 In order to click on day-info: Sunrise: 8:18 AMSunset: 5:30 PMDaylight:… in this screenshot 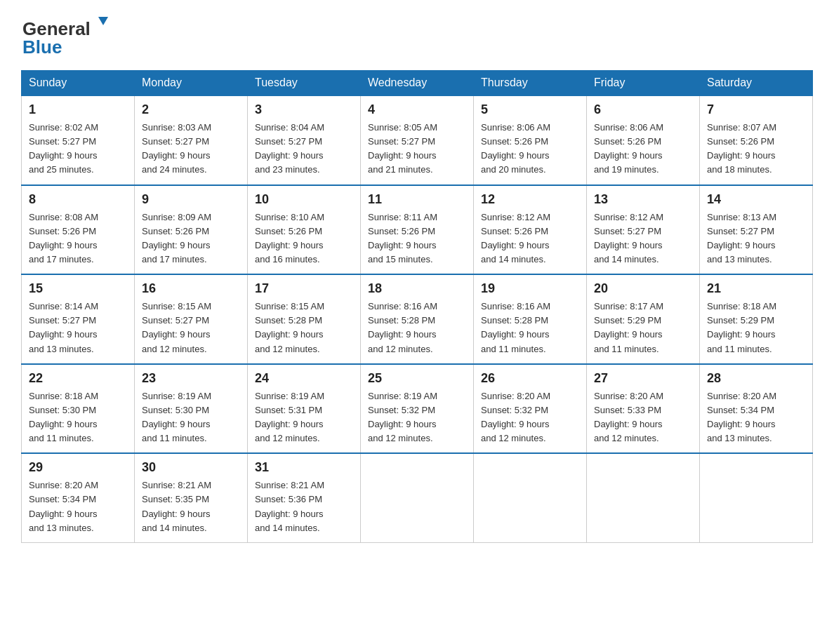, I will do `click(78, 418)`.